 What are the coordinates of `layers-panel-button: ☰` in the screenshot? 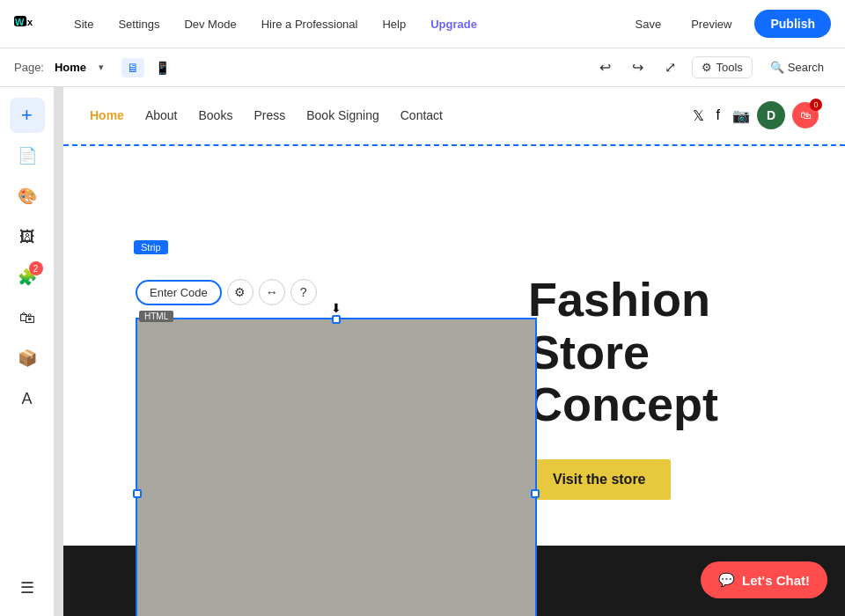 It's located at (27, 588).